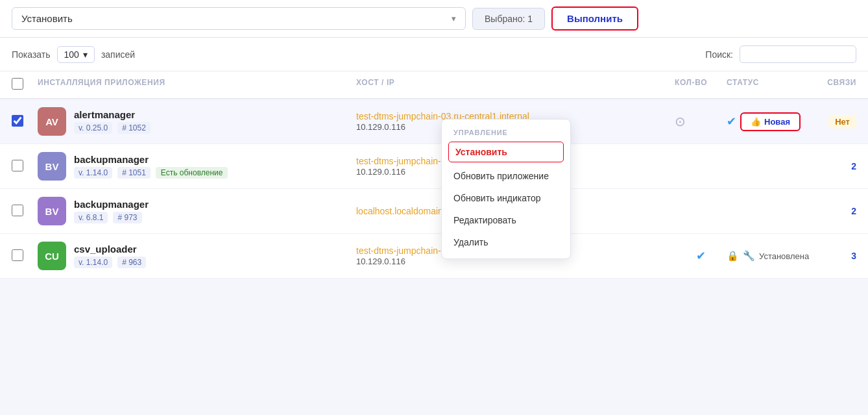  Describe the element at coordinates (110, 256) in the screenshot. I see `app-details-csvuploader: csv_uploader v. 1.14.0 # 963` at that location.